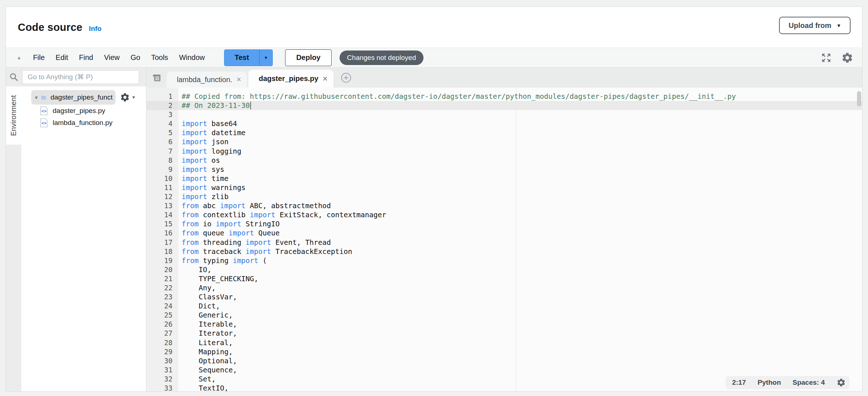 The width and height of the screenshot is (868, 396). Describe the element at coordinates (44, 97) in the screenshot. I see `folder-icon` at that location.